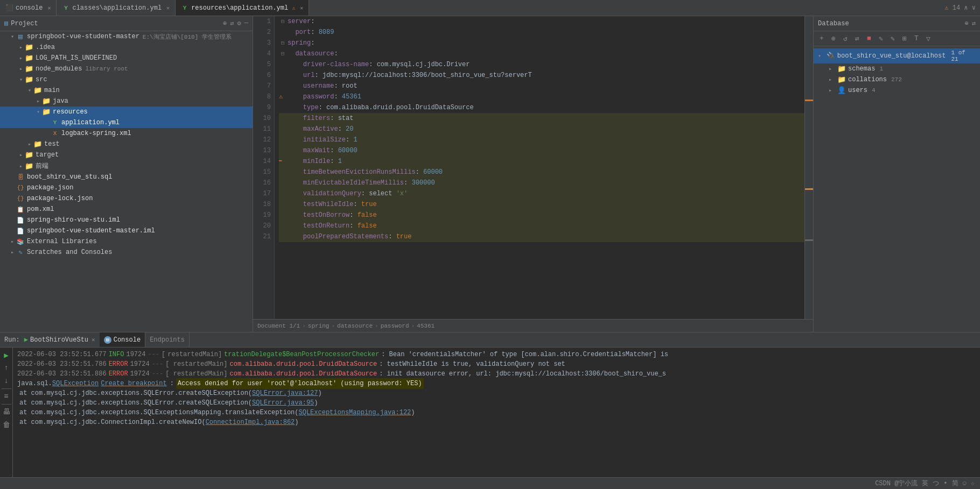 Image resolution: width=980 pixels, height=489 pixels. Describe the element at coordinates (247, 24) in the screenshot. I see `sidebar-icon-minimize: ─` at that location.